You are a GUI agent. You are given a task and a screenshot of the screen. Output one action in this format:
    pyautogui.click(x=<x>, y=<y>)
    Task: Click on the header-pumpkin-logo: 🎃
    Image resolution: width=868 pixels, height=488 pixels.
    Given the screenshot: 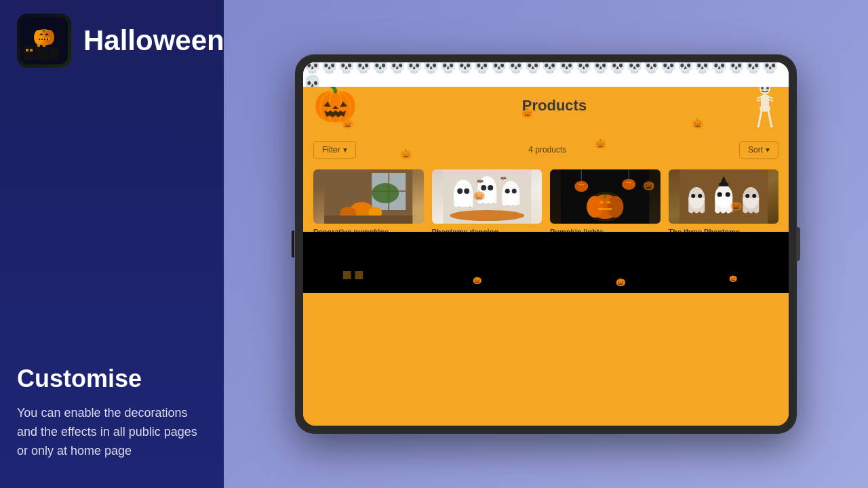 What is the action you would take?
    pyautogui.click(x=335, y=104)
    